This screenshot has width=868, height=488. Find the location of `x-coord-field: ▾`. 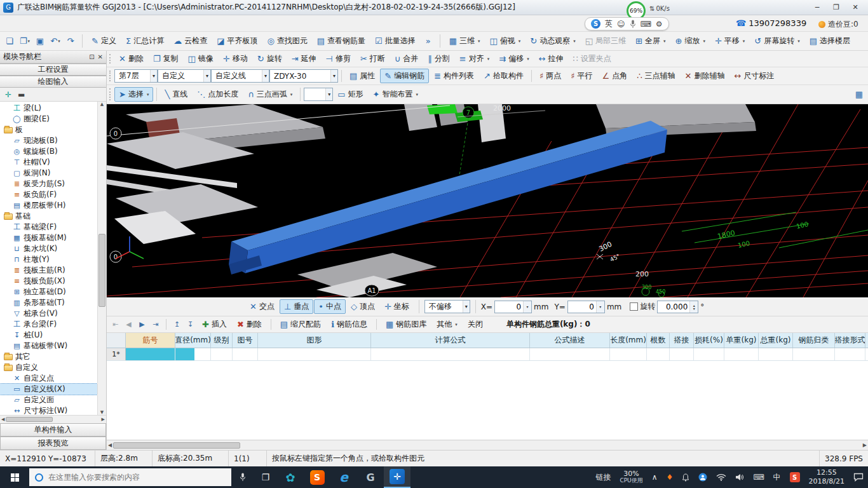

x-coord-field: ▾ is located at coordinates (513, 307).